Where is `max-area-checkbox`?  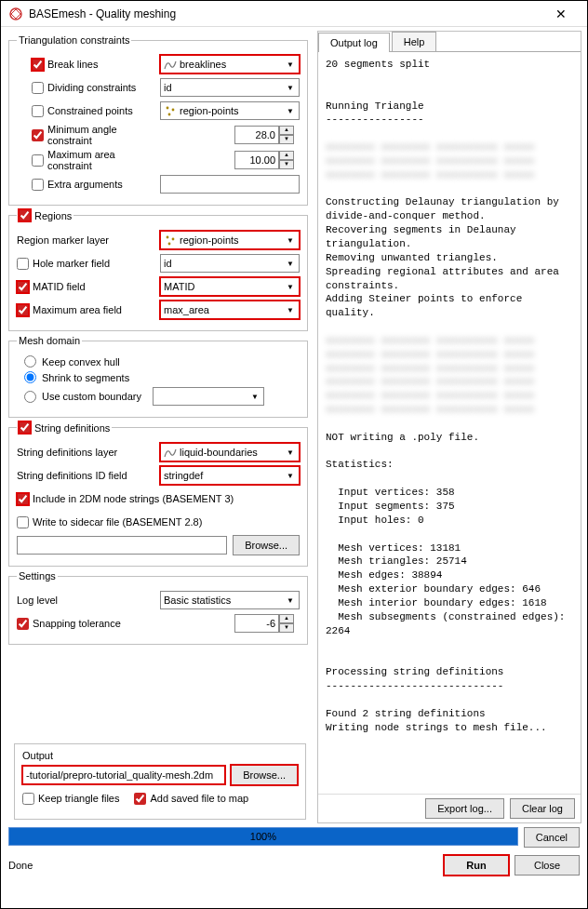 max-area-checkbox is located at coordinates (37, 160).